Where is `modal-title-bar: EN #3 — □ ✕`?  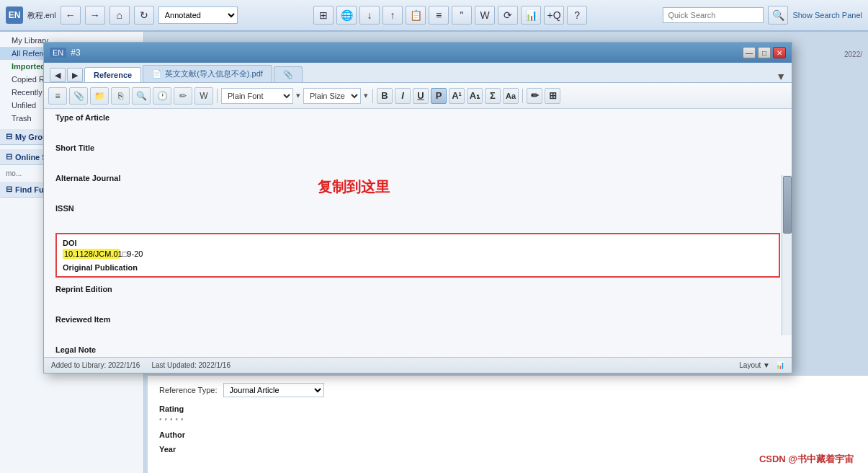
modal-title-bar: EN #3 — □ ✕ is located at coordinates (418, 53).